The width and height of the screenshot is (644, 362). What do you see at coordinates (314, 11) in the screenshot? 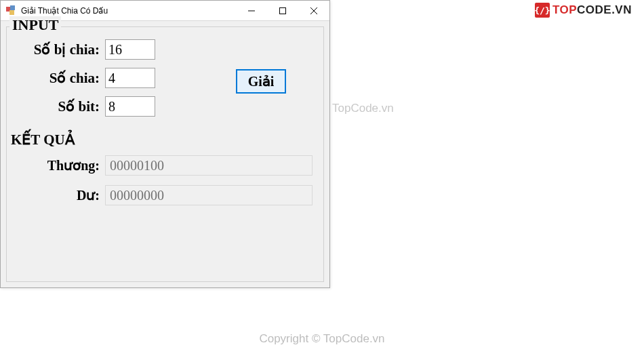
I see `close-button` at bounding box center [314, 11].